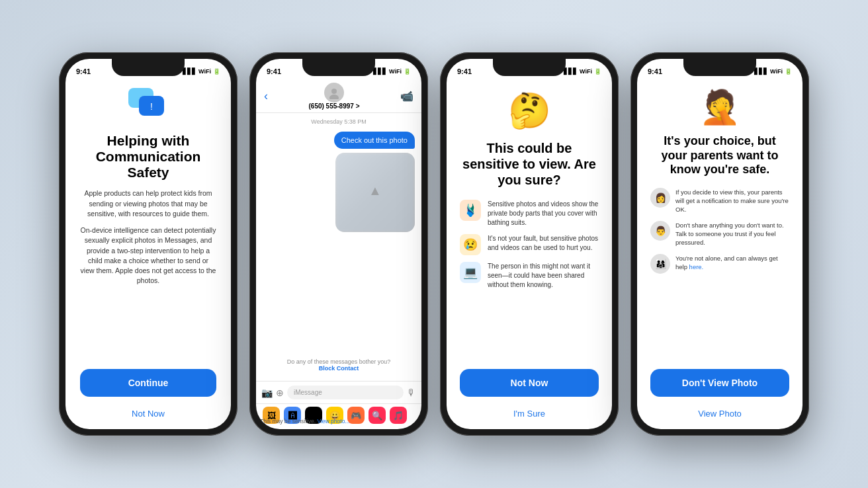 The image size is (868, 488). What do you see at coordinates (339, 97) in the screenshot?
I see `messages-header: ‹ (650) 555-8997 > 📹` at bounding box center [339, 97].